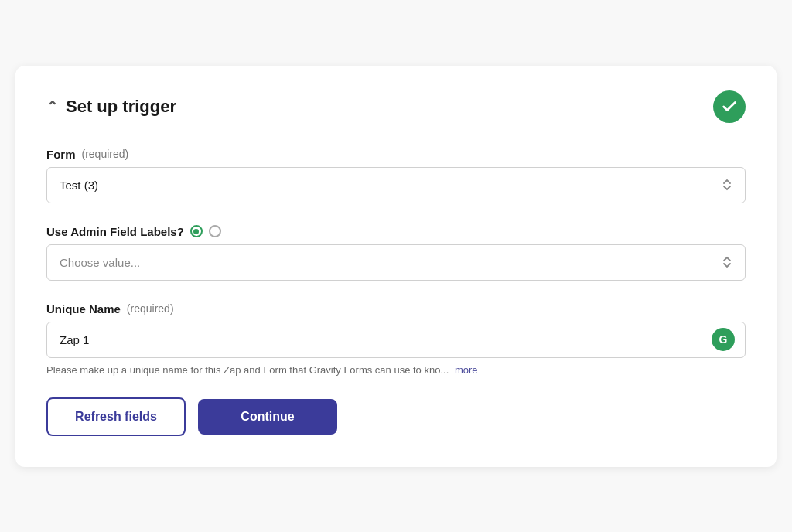  I want to click on form-select: Test (3), so click(396, 186).